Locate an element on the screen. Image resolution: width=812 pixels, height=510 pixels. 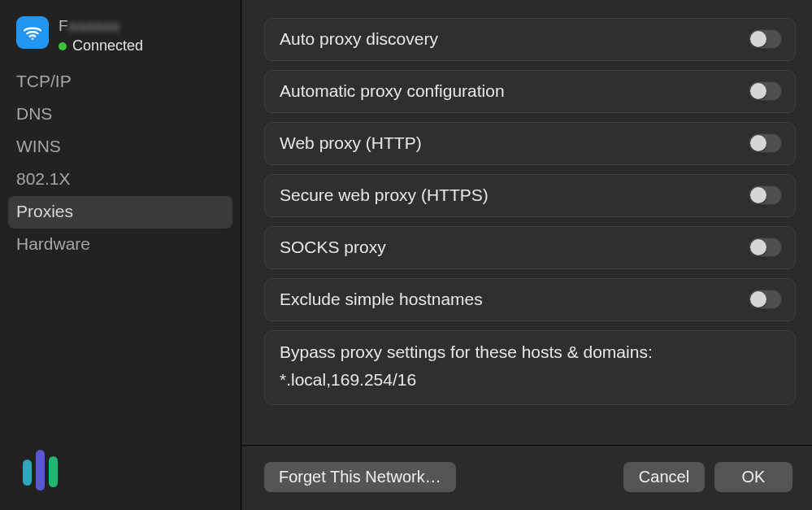
cancel-button: Cancel is located at coordinates (664, 477).